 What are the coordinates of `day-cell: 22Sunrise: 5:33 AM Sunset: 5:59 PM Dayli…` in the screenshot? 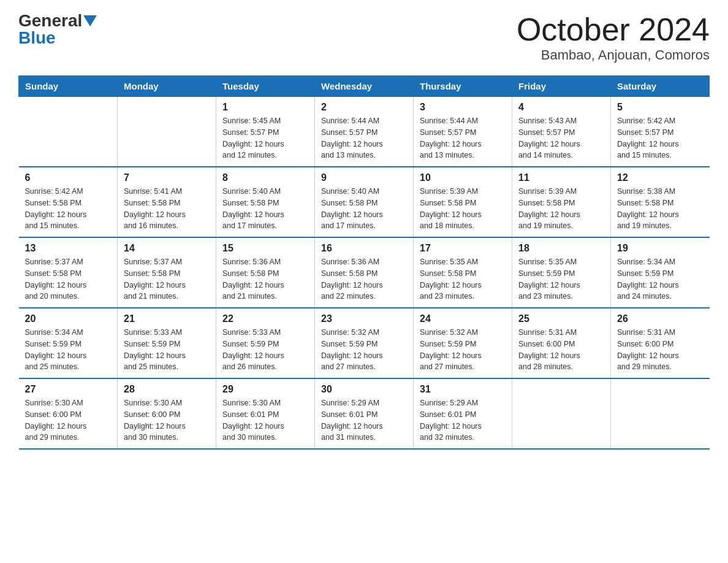 It's located at (266, 343).